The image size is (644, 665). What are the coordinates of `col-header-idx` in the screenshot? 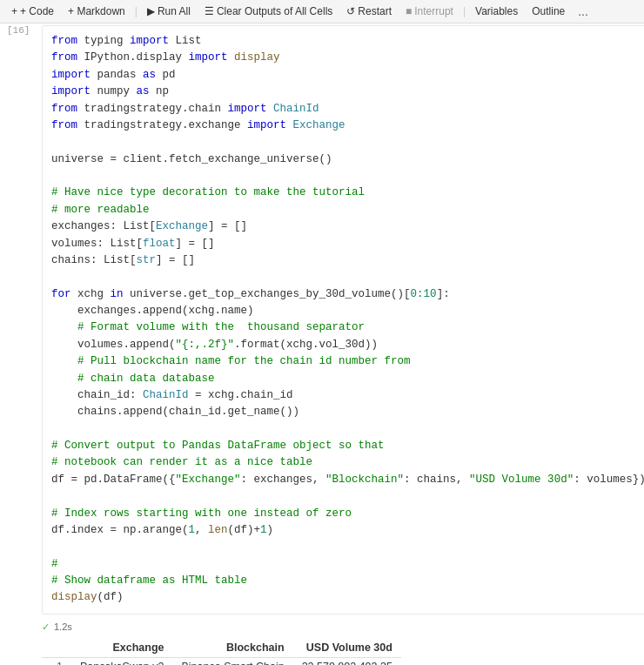 It's located at (57, 648).